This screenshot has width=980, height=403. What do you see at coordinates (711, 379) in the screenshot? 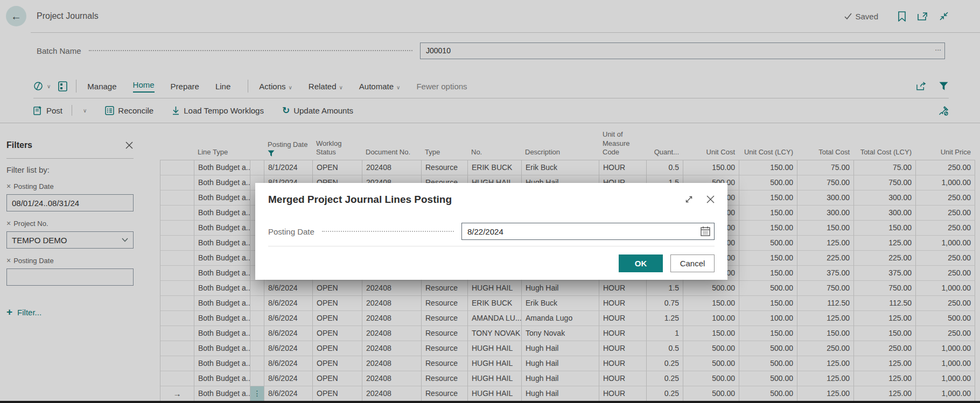
I see `cell-unit_cost: 500.00` at bounding box center [711, 379].